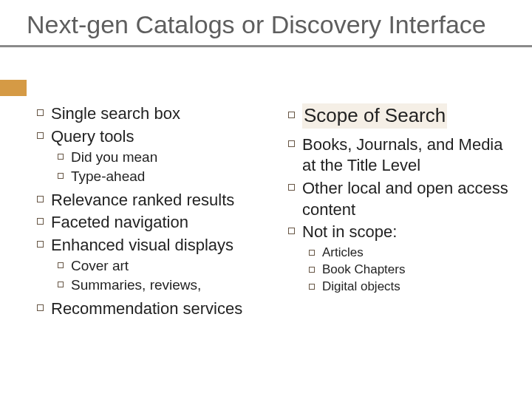 The width and height of the screenshot is (532, 399). Describe the element at coordinates (163, 223) in the screenshot. I see `bullet-faceted: Faceted navigation` at that location.